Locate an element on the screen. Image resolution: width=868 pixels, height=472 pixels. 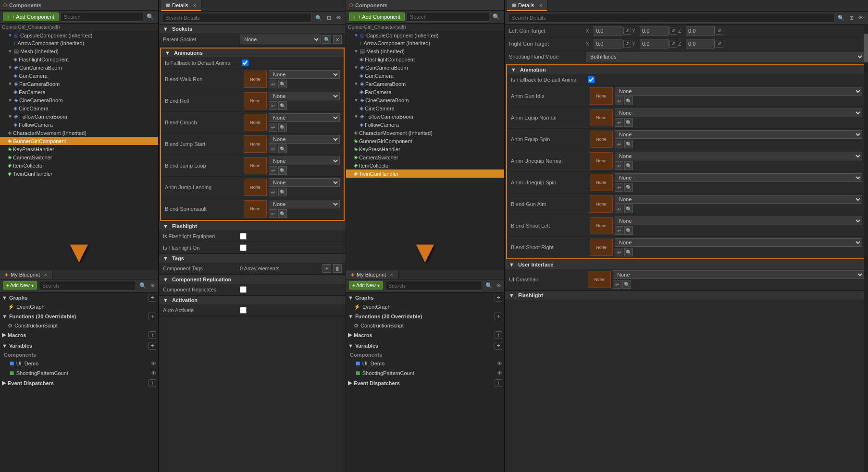
visibility-btn-left: 👁 is located at coordinates (153, 286).